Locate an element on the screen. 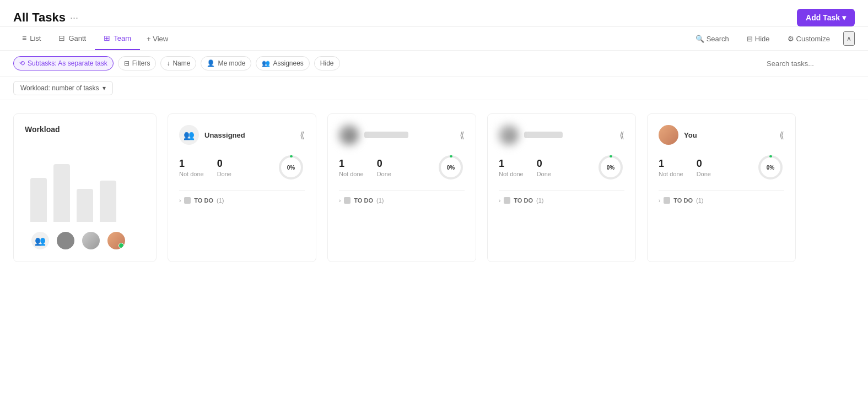 This screenshot has width=868, height=419. person-card-you-header: You ⟪ is located at coordinates (721, 135).